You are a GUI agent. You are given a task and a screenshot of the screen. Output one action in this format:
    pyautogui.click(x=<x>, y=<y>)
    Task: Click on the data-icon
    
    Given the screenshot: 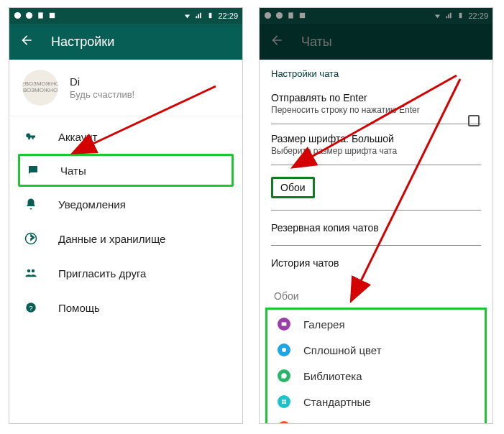 What is the action you would take?
    pyautogui.click(x=31, y=239)
    